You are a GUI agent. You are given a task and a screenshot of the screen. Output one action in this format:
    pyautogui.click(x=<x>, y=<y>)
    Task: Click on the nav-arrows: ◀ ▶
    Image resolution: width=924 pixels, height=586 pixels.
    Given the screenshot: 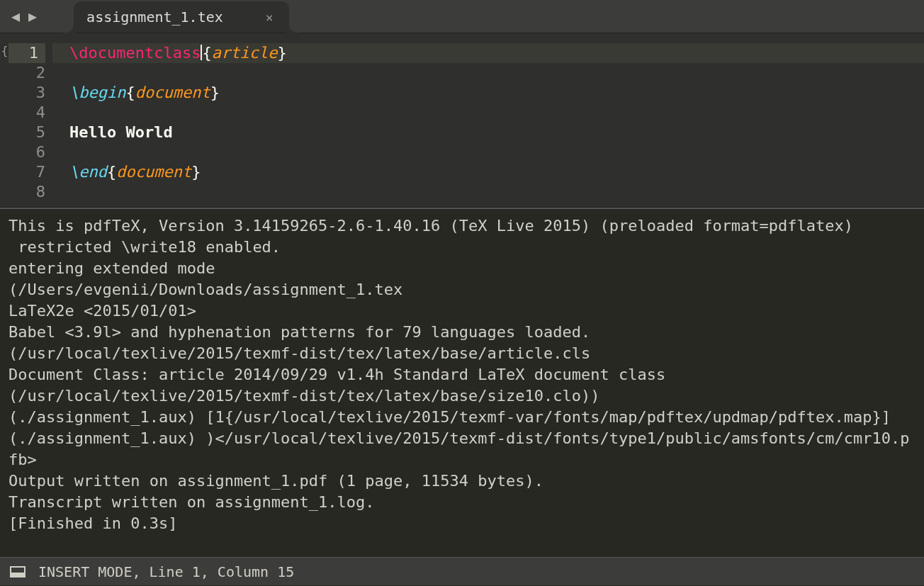 What is the action you would take?
    pyautogui.click(x=24, y=16)
    